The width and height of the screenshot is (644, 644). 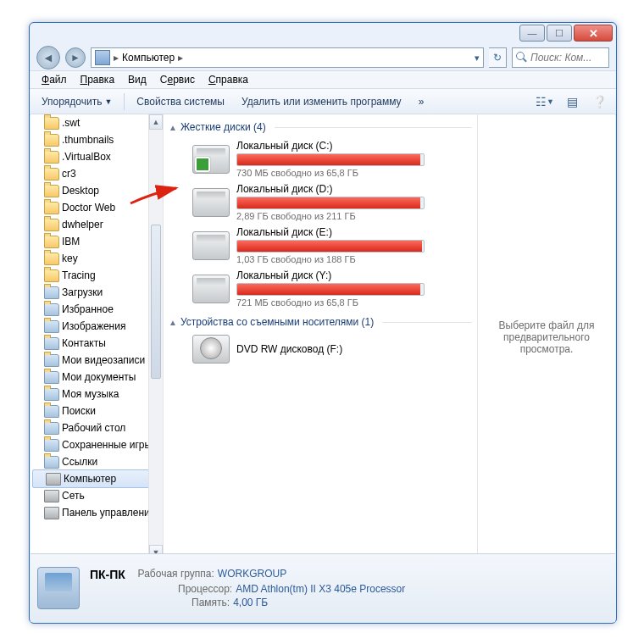 I want to click on tree-item: Сохраненные игры, so click(x=97, y=445).